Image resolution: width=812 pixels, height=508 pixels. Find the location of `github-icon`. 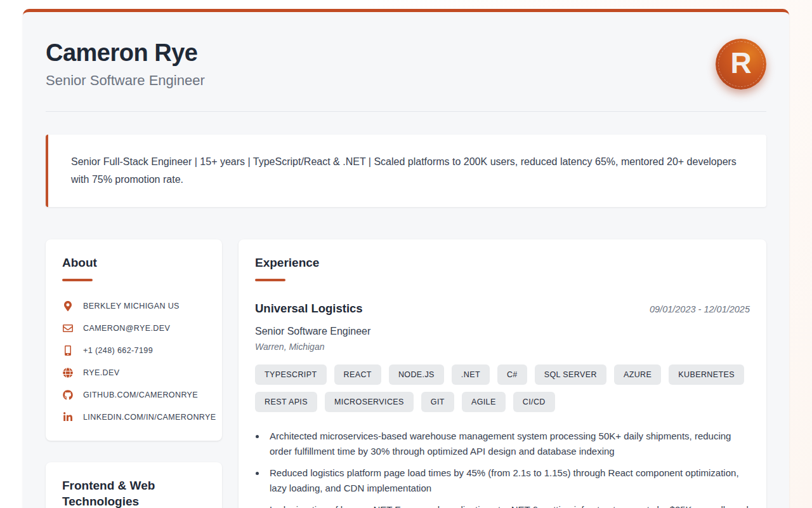

github-icon is located at coordinates (68, 395).